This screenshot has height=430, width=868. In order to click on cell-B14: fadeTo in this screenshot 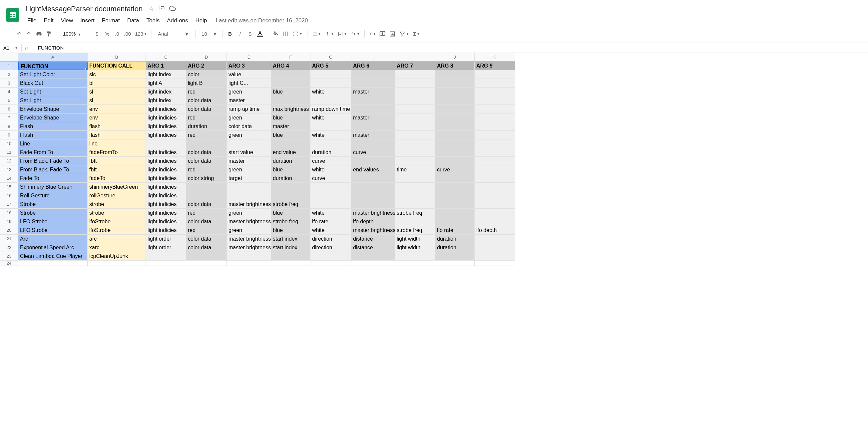, I will do `click(117, 178)`.